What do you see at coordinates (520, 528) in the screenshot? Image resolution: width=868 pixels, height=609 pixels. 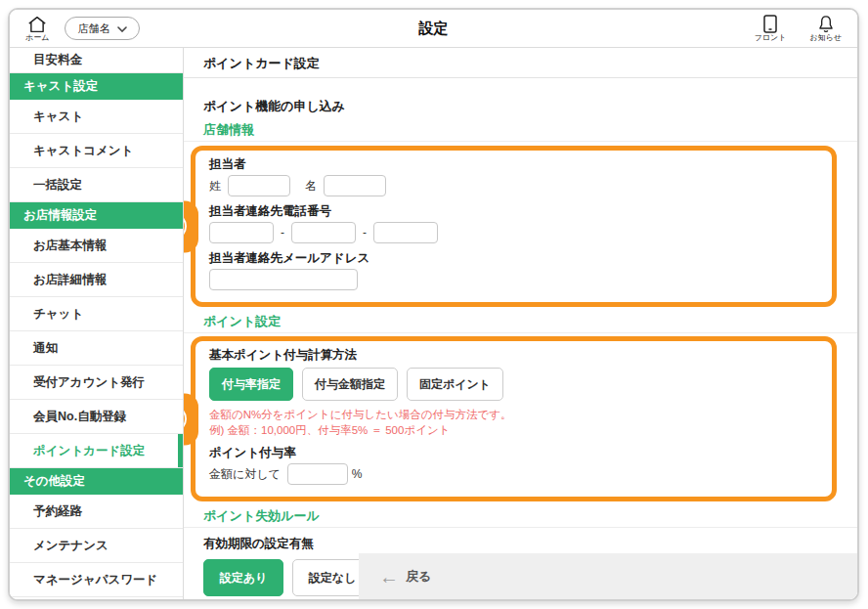 I see `expiration-divider` at bounding box center [520, 528].